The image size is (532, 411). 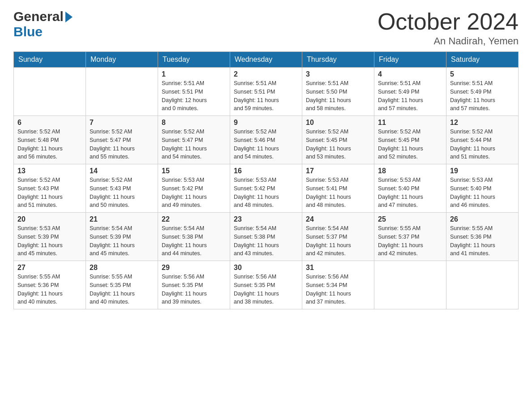 What do you see at coordinates (339, 60) in the screenshot?
I see `weekday-header-thursday: Thursday` at bounding box center [339, 60].